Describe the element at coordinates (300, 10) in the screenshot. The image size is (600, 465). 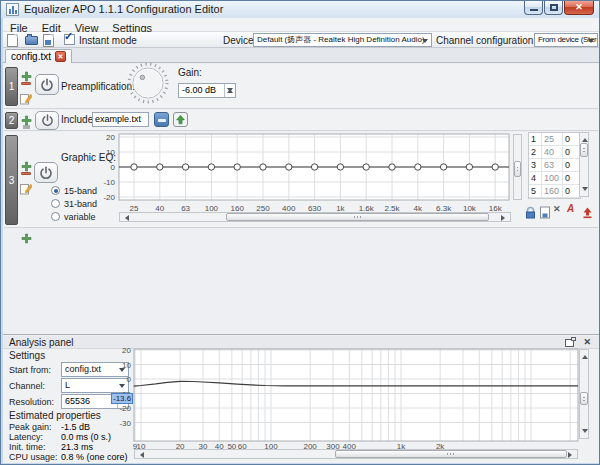
I see `title-bar: Equalizer APO 1.1.1 Configuration Editor…` at that location.